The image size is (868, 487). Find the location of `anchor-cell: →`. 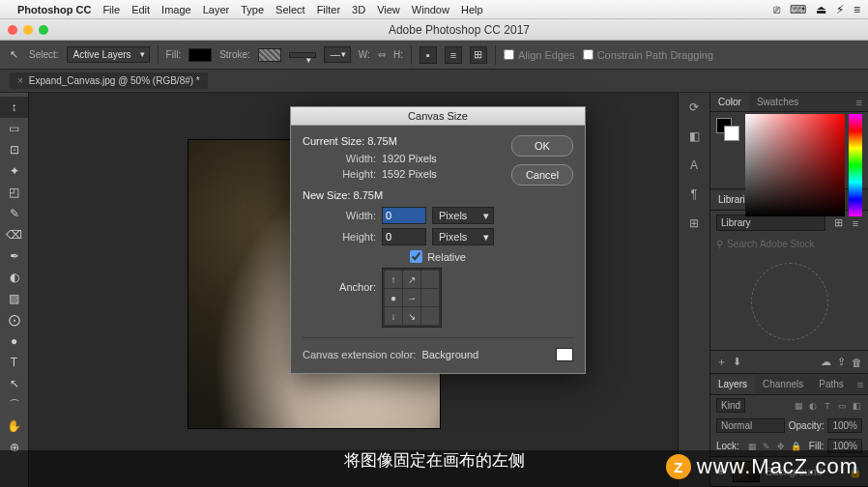

anchor-cell: → is located at coordinates (412, 298).